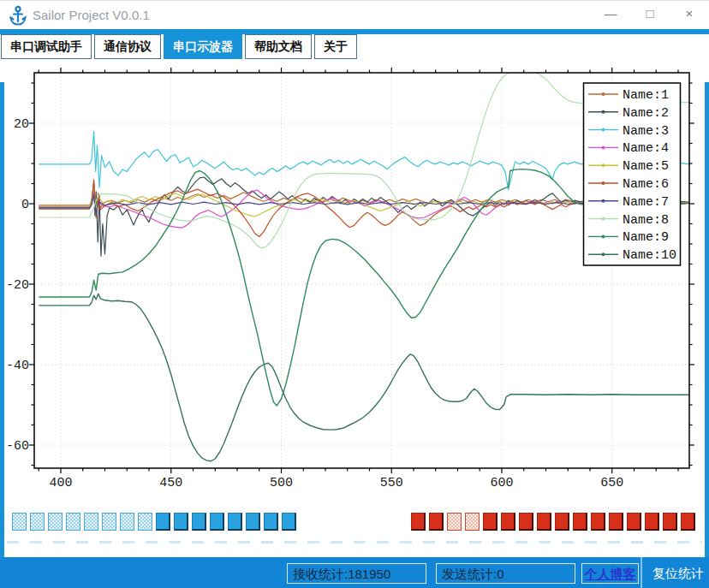 The image size is (709, 588). What do you see at coordinates (646, 113) in the screenshot?
I see `legend-label: Name:2` at bounding box center [646, 113].